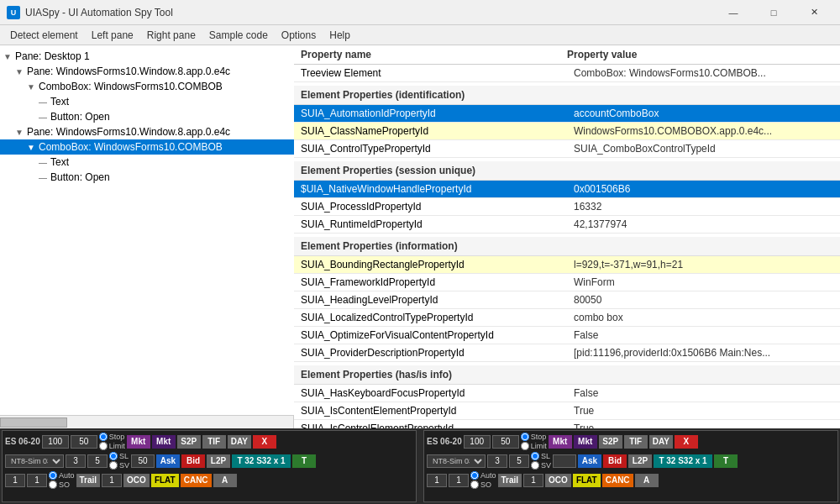 Image resolution: width=840 pixels, height=504 pixels. What do you see at coordinates (197, 480) in the screenshot?
I see `tp1-canc-button: CANC` at bounding box center [197, 480].